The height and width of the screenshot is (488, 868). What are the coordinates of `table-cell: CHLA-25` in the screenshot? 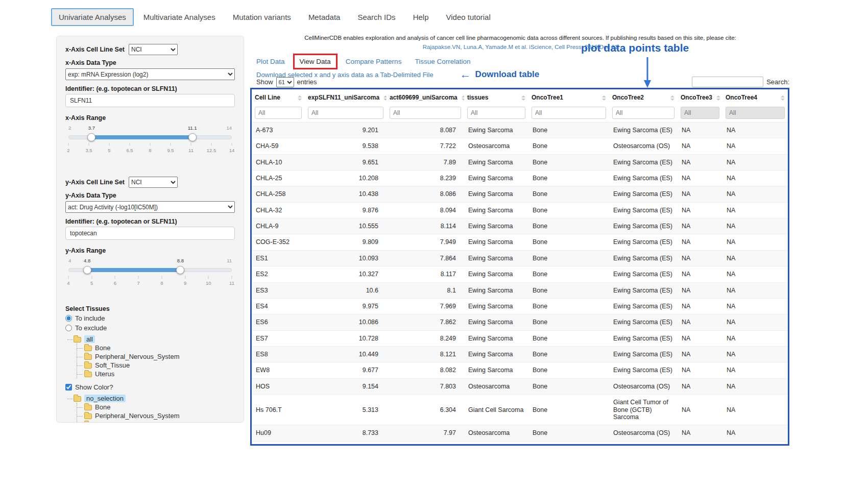 It's located at (278, 178).